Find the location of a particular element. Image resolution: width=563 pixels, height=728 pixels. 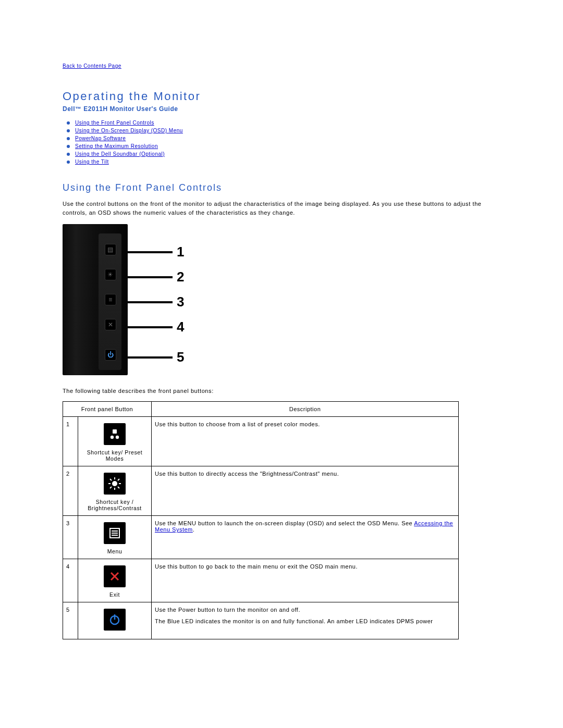

toc-link-osd-menu: Using the On-Screen Display (OSD) Menu is located at coordinates (129, 130).